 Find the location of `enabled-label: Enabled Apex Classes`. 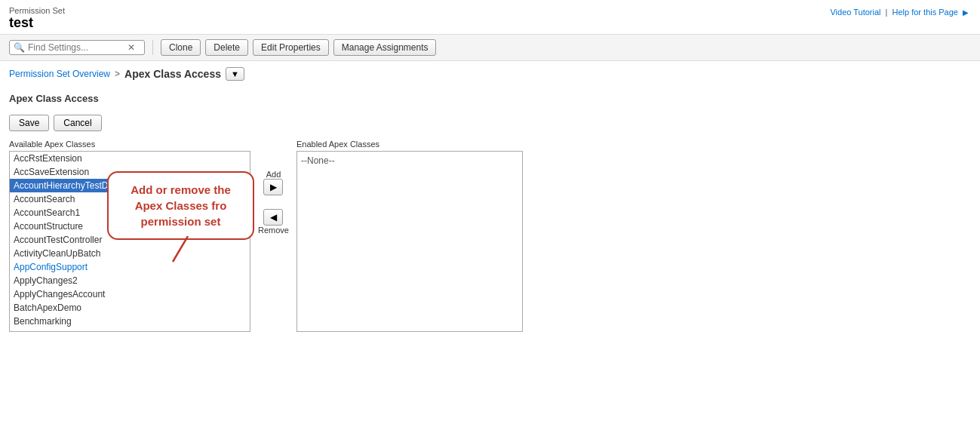

enabled-label: Enabled Apex Classes is located at coordinates (410, 144).